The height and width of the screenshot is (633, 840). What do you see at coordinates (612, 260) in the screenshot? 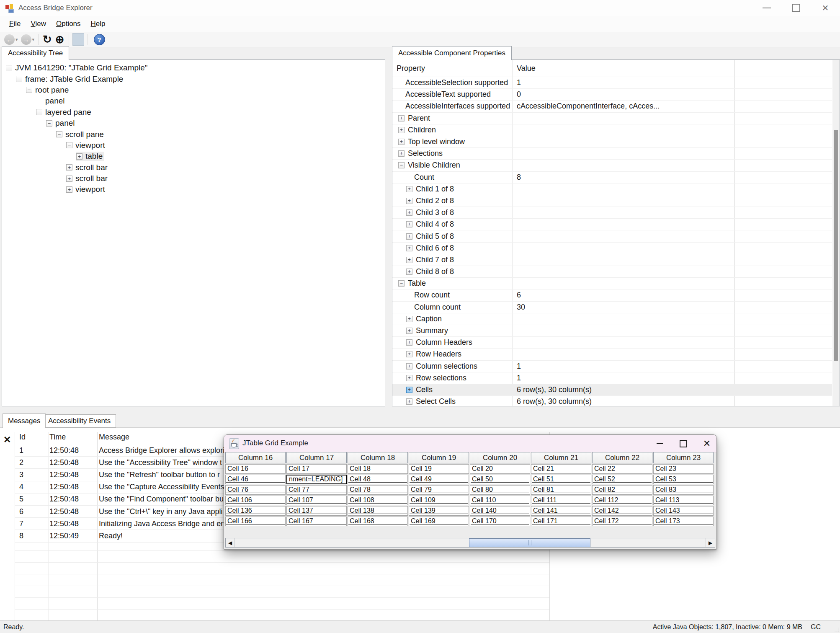
I see `property-row: + Child 7 of 8` at bounding box center [612, 260].